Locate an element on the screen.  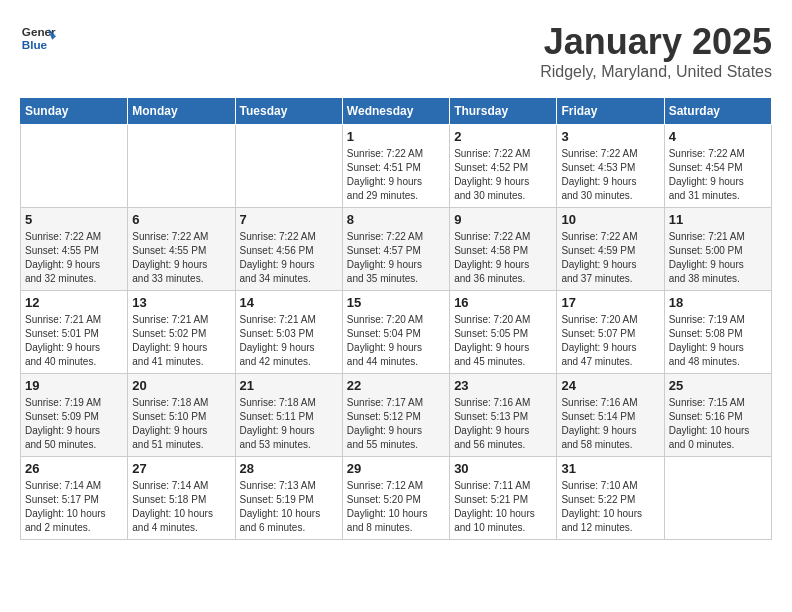
day-info: Sunrise: 7:22 AM Sunset: 4:59 PM Dayligh… is located at coordinates (610, 258).